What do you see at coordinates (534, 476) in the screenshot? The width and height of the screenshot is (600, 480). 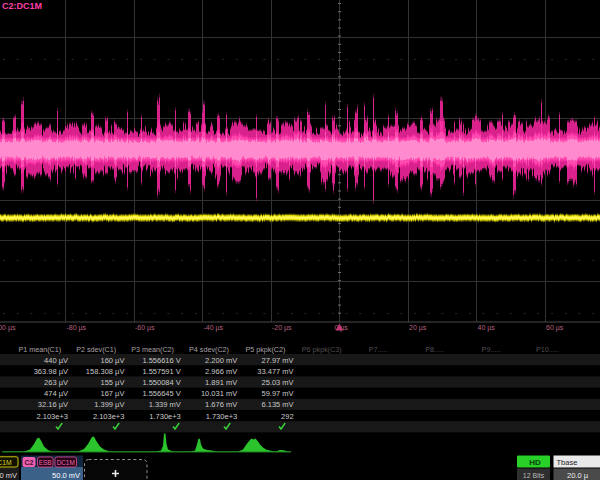 I see `svg-text: 12 Bits` at bounding box center [534, 476].